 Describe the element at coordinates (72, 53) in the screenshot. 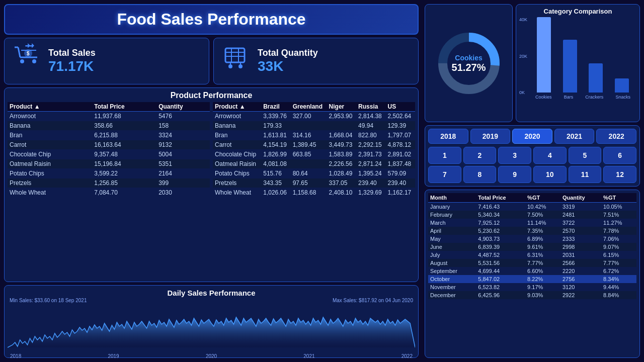

I see `sales-label: Total Sales` at that location.